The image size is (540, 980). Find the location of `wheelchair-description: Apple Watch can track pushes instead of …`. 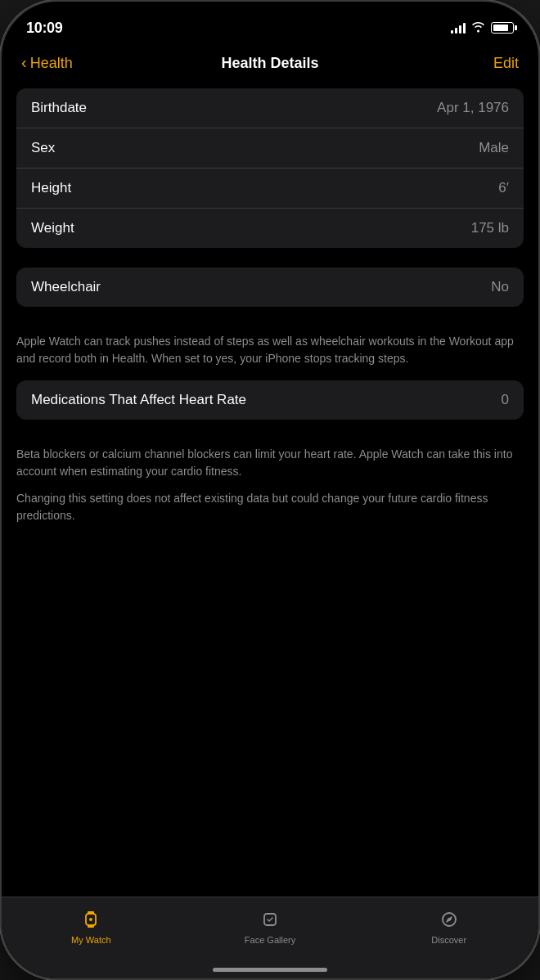

wheelchair-description: Apple Watch can track pushes instead of … is located at coordinates (270, 353).